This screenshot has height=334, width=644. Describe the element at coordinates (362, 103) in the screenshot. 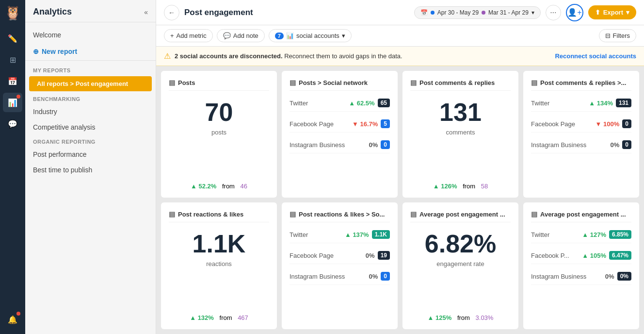

I see `social-pct: ▲ 62.5%` at that location.